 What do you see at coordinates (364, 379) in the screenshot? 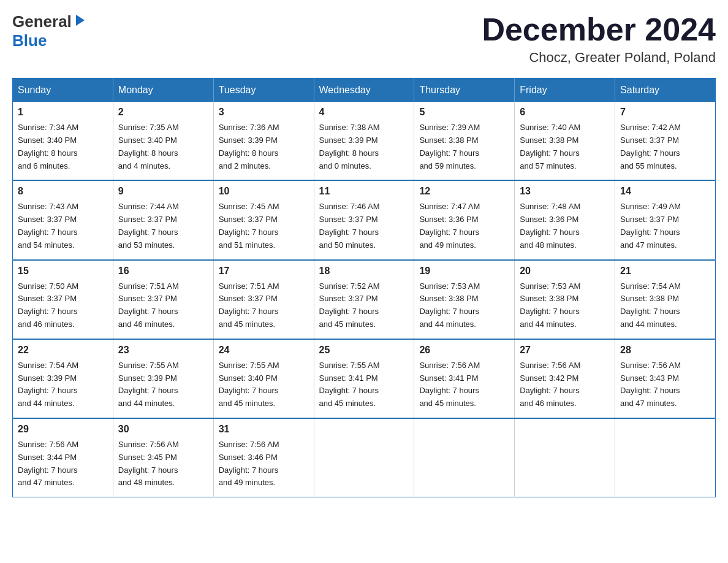
I see `calendar-week-4: 22 Sunrise: 7:54 AMSunset: 3:39 PMDaylig…` at bounding box center [364, 379].